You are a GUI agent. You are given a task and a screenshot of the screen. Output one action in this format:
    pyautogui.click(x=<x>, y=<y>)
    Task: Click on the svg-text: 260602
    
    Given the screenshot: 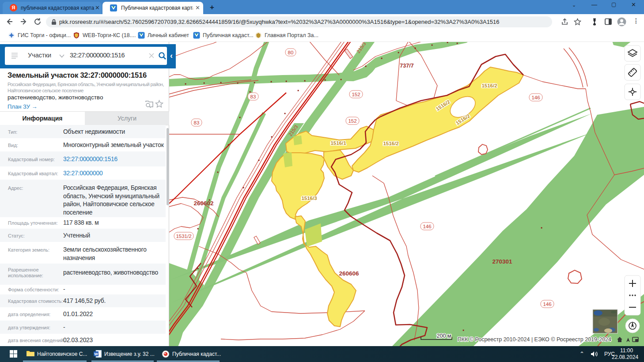 What is the action you would take?
    pyautogui.click(x=203, y=203)
    